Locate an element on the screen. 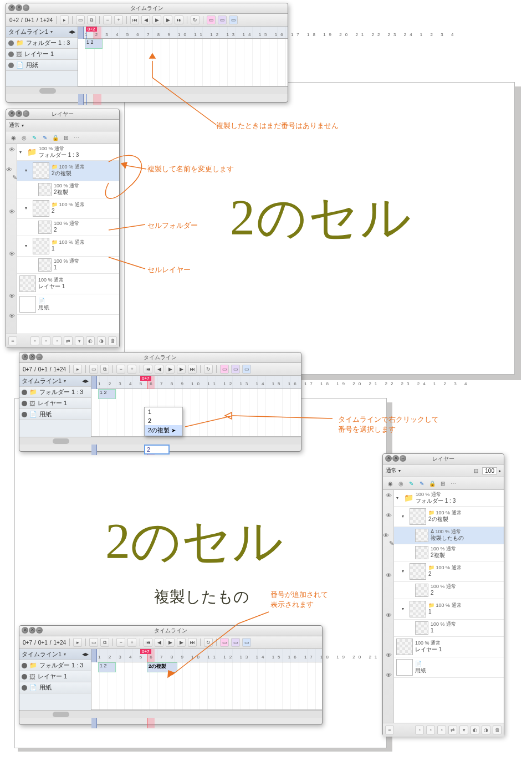  panel-title: ✕ ✕ – レイヤー is located at coordinates (63, 114).